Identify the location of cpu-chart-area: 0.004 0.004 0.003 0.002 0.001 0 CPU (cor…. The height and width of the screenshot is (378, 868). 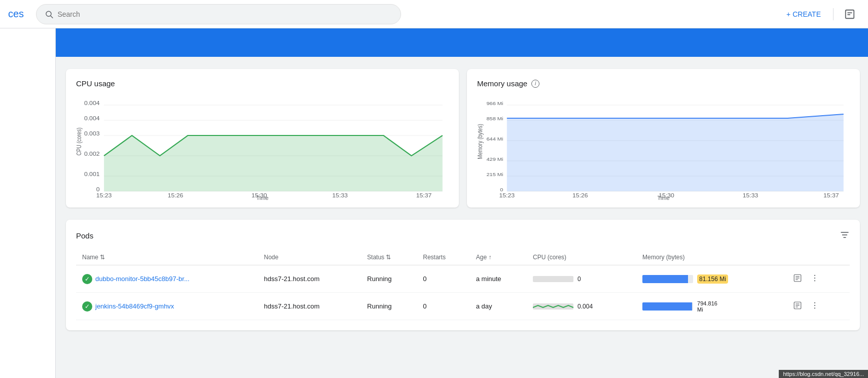
(263, 147).